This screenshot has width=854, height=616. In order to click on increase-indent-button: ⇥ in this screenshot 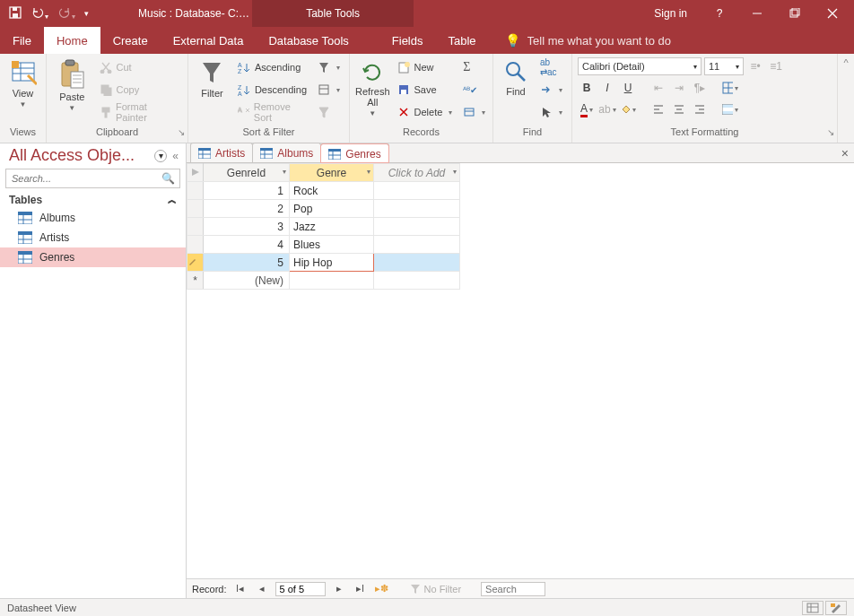, I will do `click(679, 88)`.